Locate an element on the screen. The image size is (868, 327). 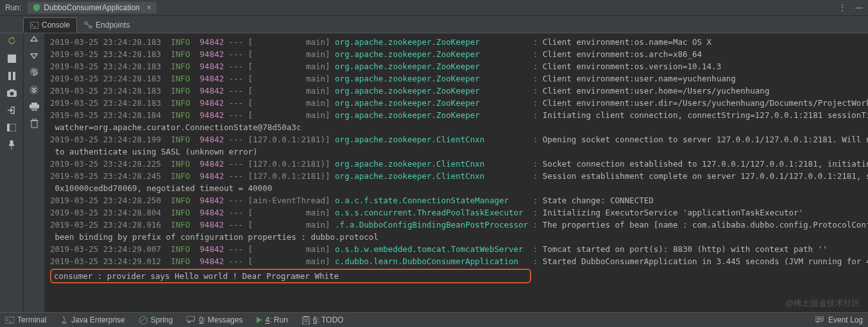
menu-dots-icon: ⋮ is located at coordinates (842, 8).